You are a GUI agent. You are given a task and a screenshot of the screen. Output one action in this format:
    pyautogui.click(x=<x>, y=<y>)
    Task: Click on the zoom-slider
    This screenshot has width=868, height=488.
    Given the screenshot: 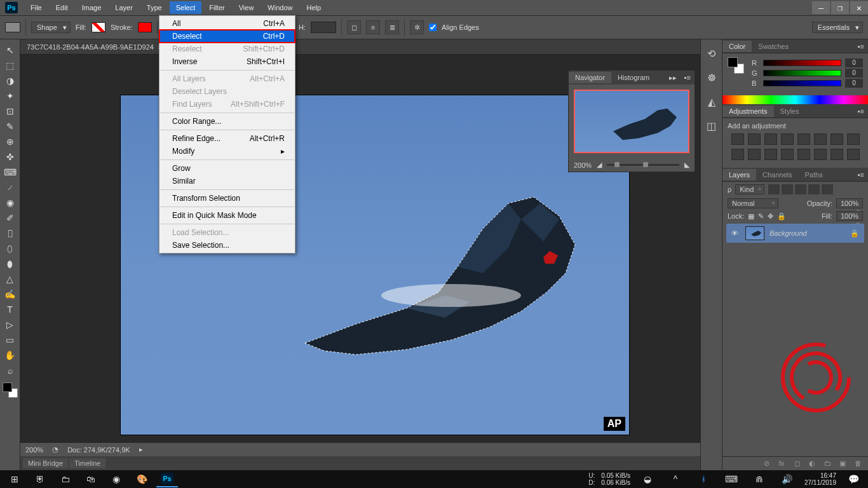 What is the action you would take?
    pyautogui.click(x=643, y=165)
    